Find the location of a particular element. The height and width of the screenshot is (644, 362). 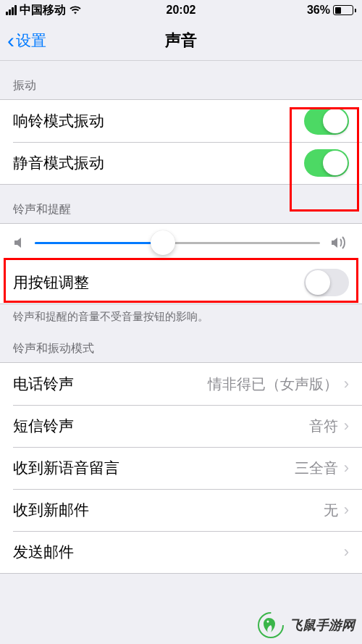

slider-thumb is located at coordinates (163, 243).